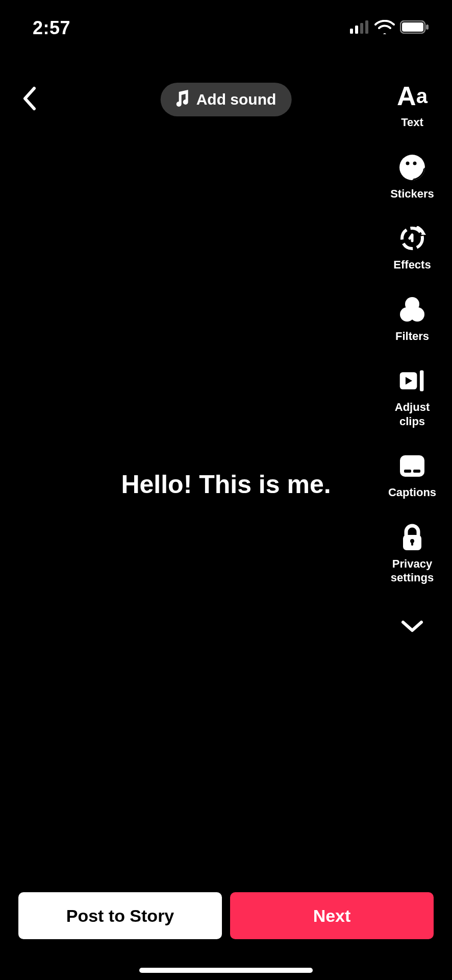  I want to click on status-indicators, so click(390, 28).